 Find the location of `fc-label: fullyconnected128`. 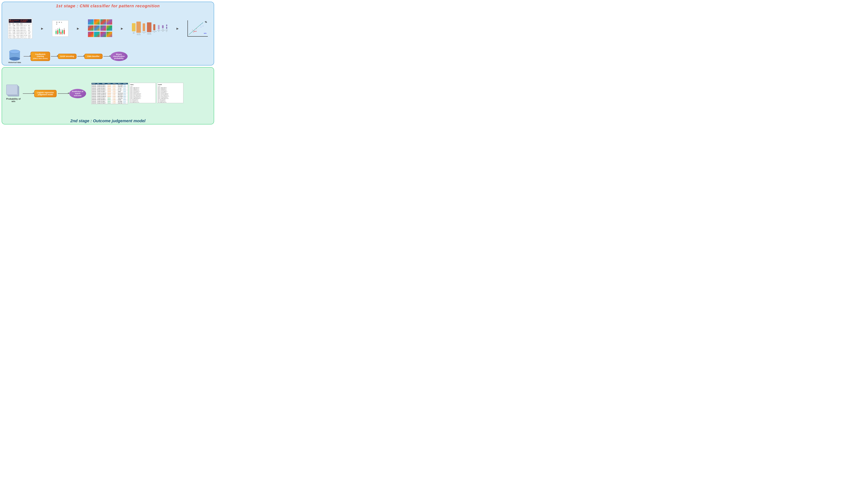

fc-label: fullyconnected128 is located at coordinates (163, 30).